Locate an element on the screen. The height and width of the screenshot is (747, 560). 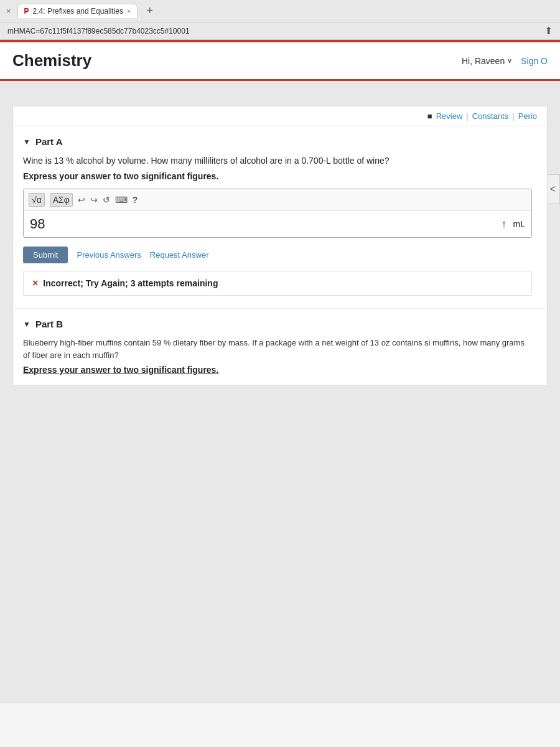
tab-close-left: × is located at coordinates (9, 11).